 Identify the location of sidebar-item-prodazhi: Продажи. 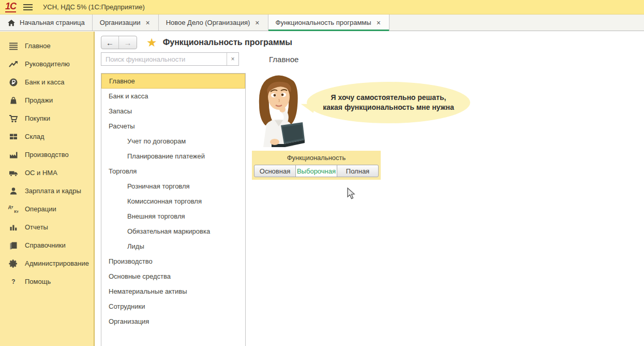
(47, 100).